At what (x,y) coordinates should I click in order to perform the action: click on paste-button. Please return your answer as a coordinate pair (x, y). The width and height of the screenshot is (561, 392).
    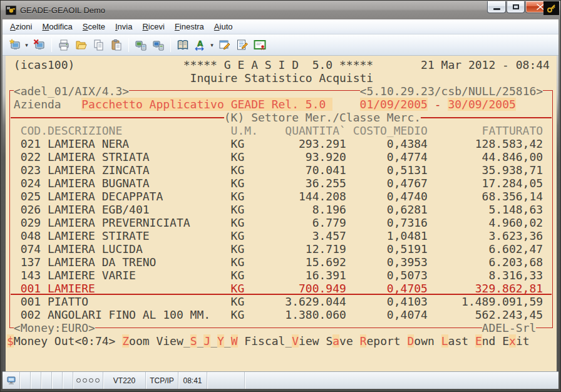
    Looking at the image, I should click on (116, 45).